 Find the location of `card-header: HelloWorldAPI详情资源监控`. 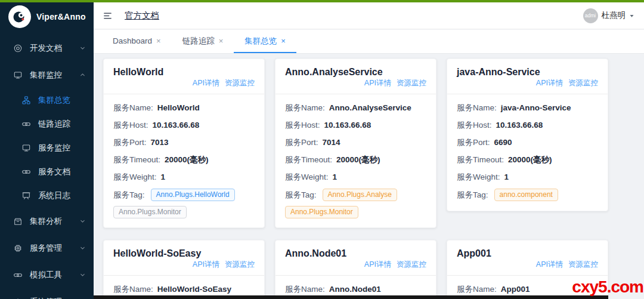

card-header: HelloWorldAPI详情资源监控 is located at coordinates (184, 76).